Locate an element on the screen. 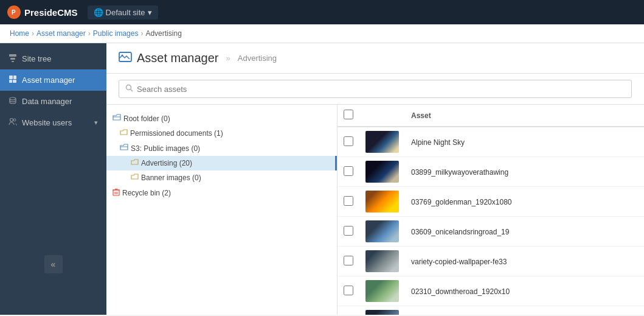 This screenshot has height=316, width=644. asset-table-header: Asset is located at coordinates (491, 116).